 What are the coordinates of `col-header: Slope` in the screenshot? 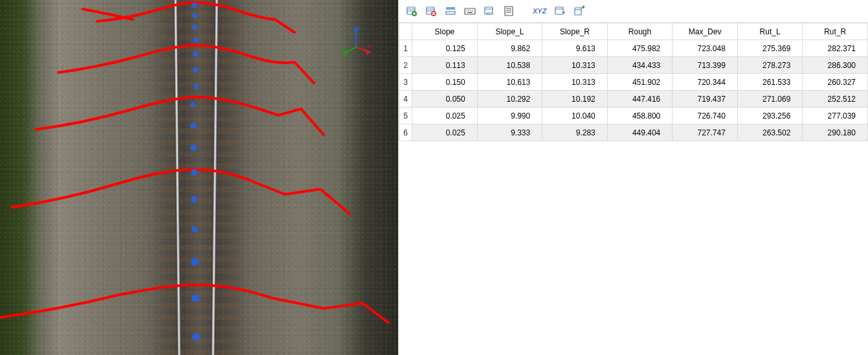 It's located at (445, 32).